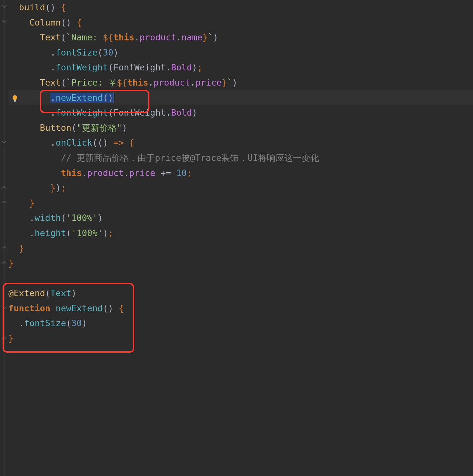 The height and width of the screenshot is (476, 473). Describe the element at coordinates (241, 188) in the screenshot. I see `code-line: });` at that location.